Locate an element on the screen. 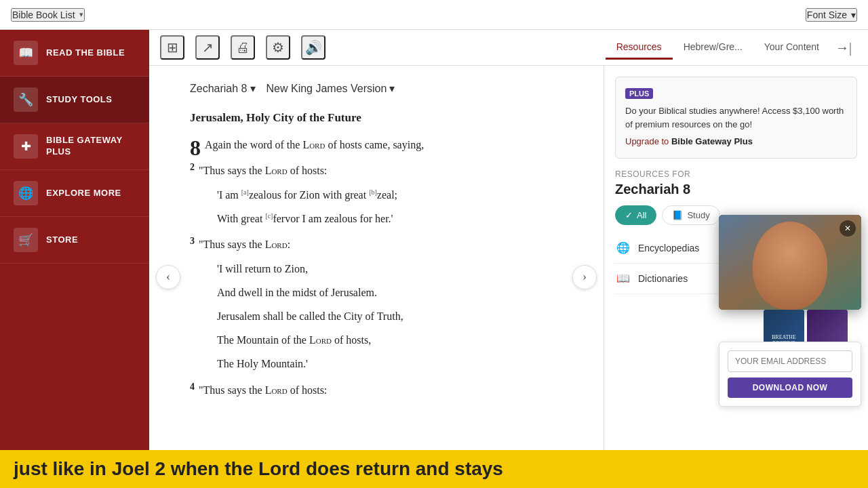 This screenshot has height=488, width=868. sidebar-item-bible-gateway-plus: ✚ BIBLE GATEWAY PLUS is located at coordinates (75, 146).